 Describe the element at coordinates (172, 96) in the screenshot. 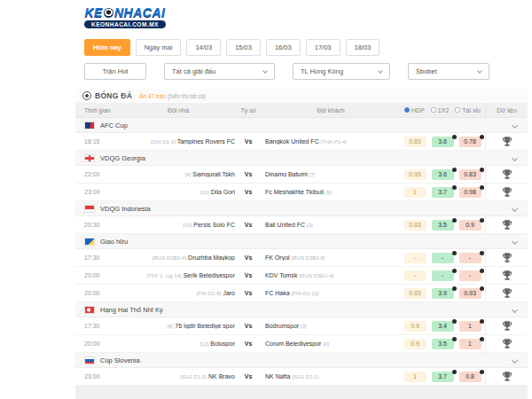

I see `hide-matches-note: Ẩn 47 trận (hiển thị tất cả)` at that location.